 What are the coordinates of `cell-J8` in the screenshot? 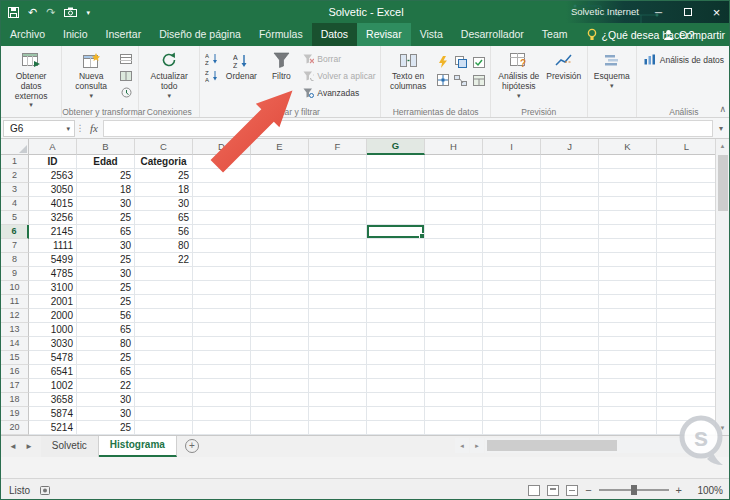 It's located at (570, 260).